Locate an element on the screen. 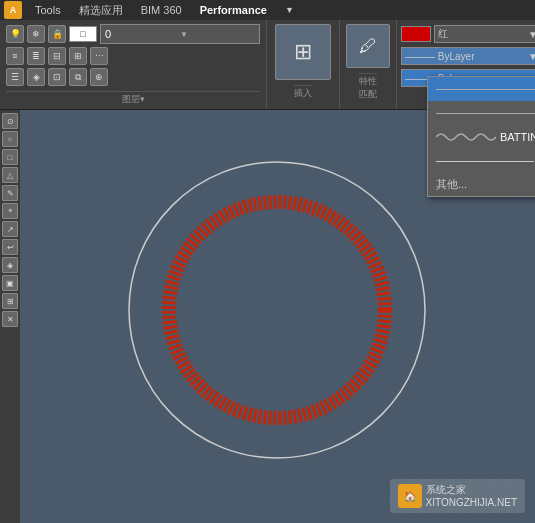  left-icon-1: ⊙ is located at coordinates (10, 121).